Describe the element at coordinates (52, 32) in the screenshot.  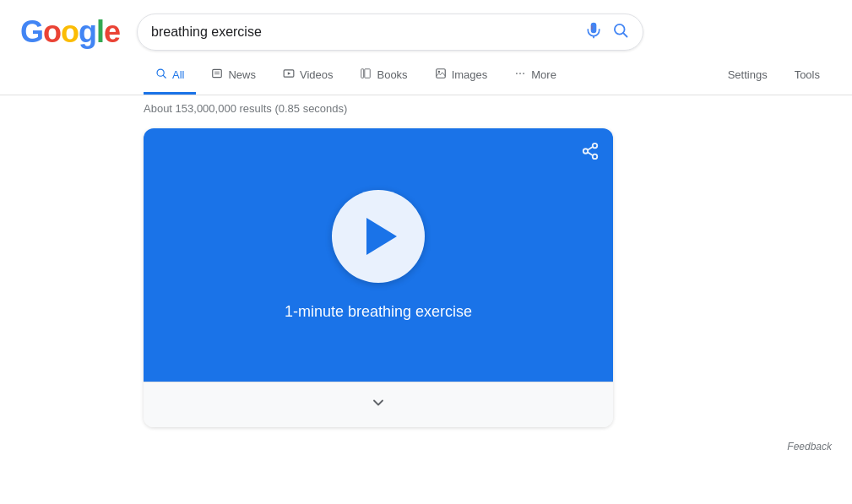
I see `logo-letter-o1: o` at that location.